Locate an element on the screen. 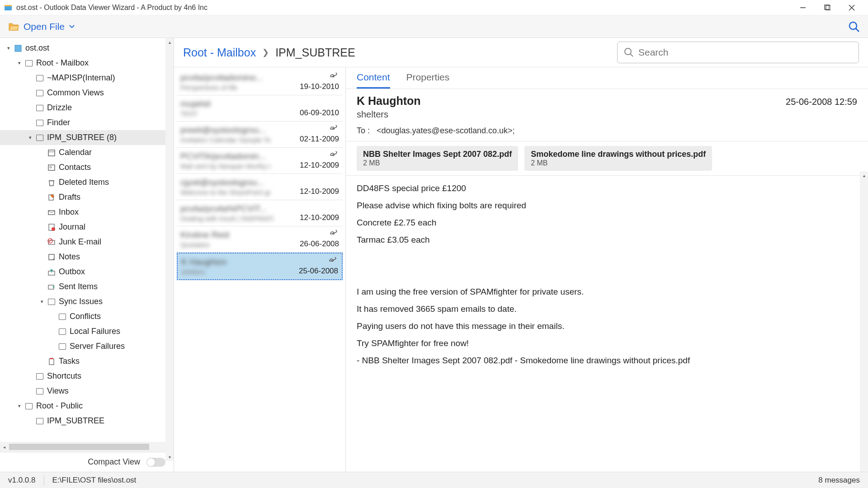  tree-node-ipm-subtree-public: IPM_SUBTREE is located at coordinates (87, 421).